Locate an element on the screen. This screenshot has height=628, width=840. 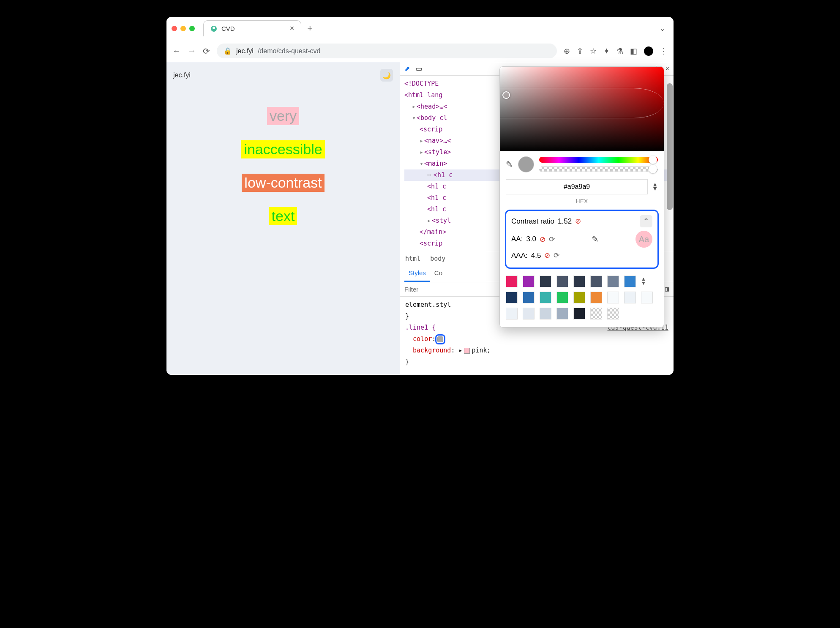
format-stepper: ▲▼ is located at coordinates (655, 187).